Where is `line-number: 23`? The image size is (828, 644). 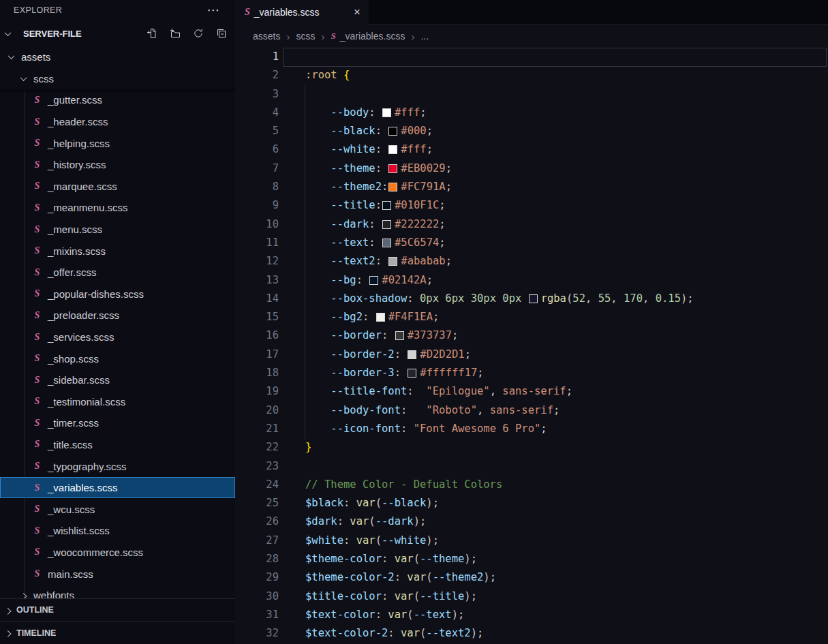
line-number: 23 is located at coordinates (257, 466).